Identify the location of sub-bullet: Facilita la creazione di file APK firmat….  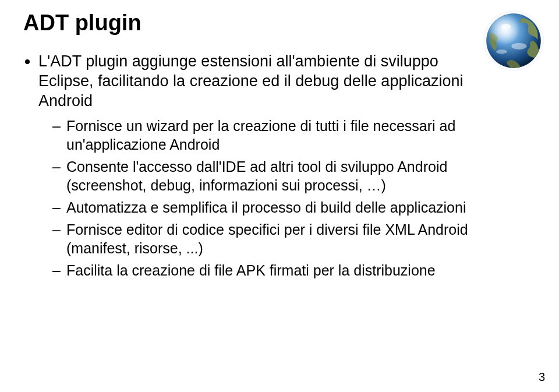
(270, 270).